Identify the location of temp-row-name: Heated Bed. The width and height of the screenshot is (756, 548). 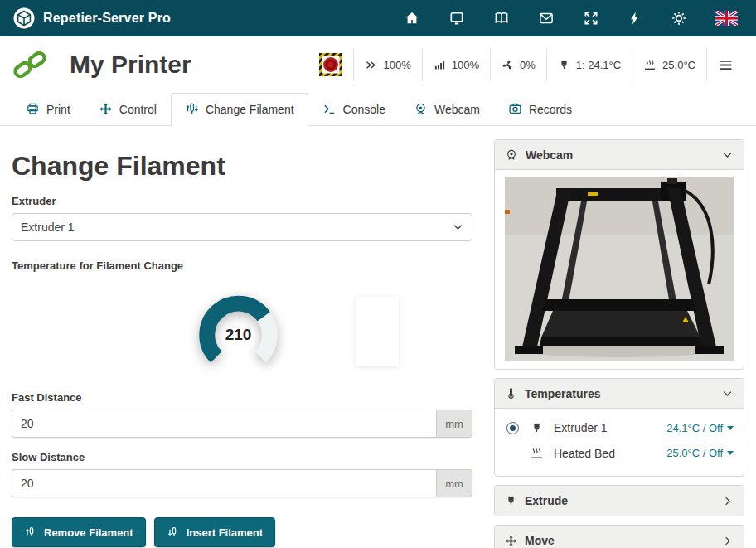
(584, 453).